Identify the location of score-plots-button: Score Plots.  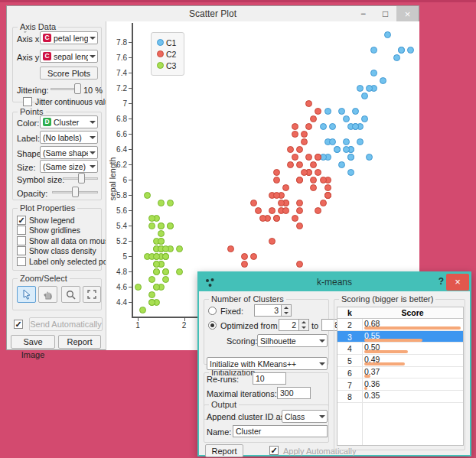
(69, 73).